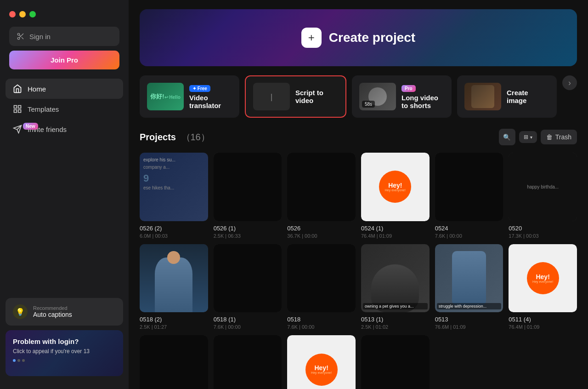 The height and width of the screenshot is (389, 588). Describe the element at coordinates (17, 89) in the screenshot. I see `home-icon` at that location.